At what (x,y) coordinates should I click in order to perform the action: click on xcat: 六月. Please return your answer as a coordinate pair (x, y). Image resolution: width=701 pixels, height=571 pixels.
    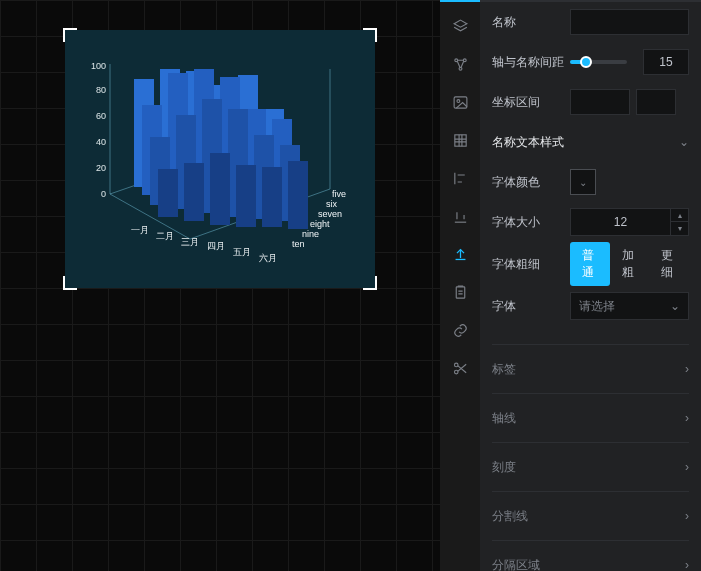
    Looking at the image, I should click on (268, 258).